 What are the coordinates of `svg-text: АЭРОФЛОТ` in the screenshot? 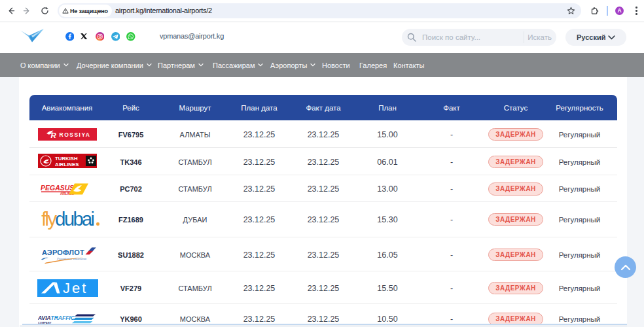 It's located at (63, 252).